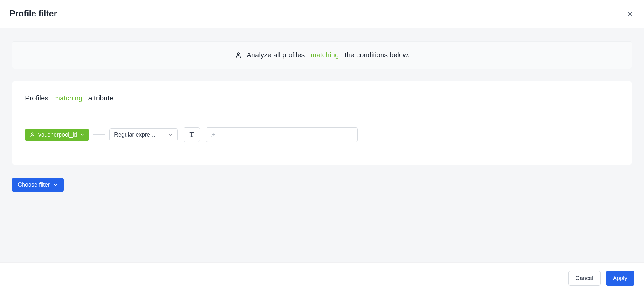  I want to click on operator-select: Regular expre…, so click(144, 135).